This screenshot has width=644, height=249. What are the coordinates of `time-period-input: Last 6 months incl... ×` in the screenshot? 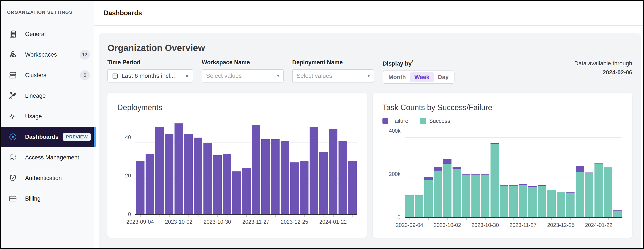 It's located at (150, 76).